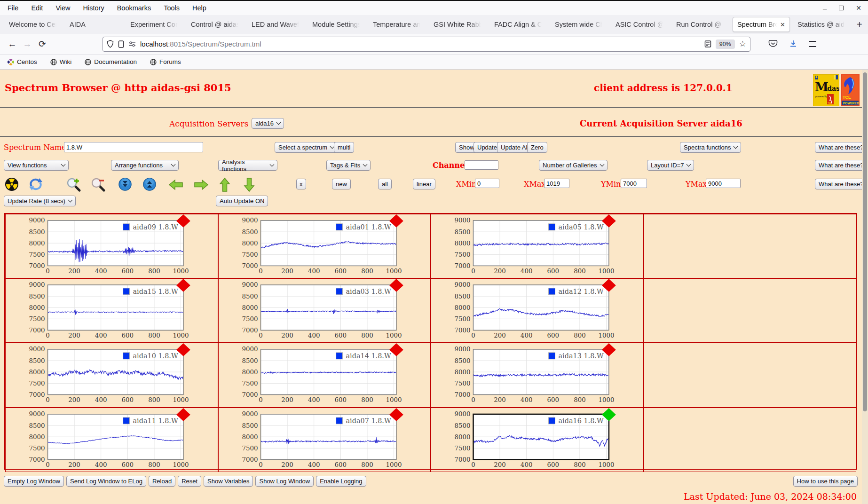  I want to click on number-of-galleries-dropdown: Number of Galleries, so click(573, 165).